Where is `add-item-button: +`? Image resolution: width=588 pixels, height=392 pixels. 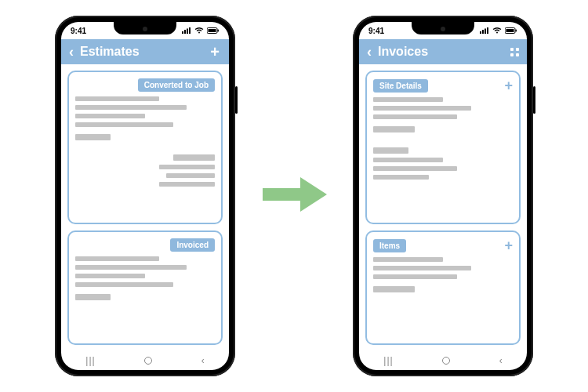
add-item-button: + is located at coordinates (508, 245).